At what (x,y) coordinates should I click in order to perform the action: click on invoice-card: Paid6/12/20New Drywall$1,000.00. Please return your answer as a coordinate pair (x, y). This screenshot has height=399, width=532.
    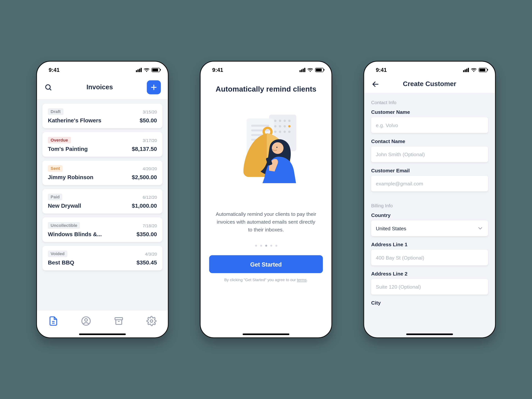
    Looking at the image, I should click on (102, 201).